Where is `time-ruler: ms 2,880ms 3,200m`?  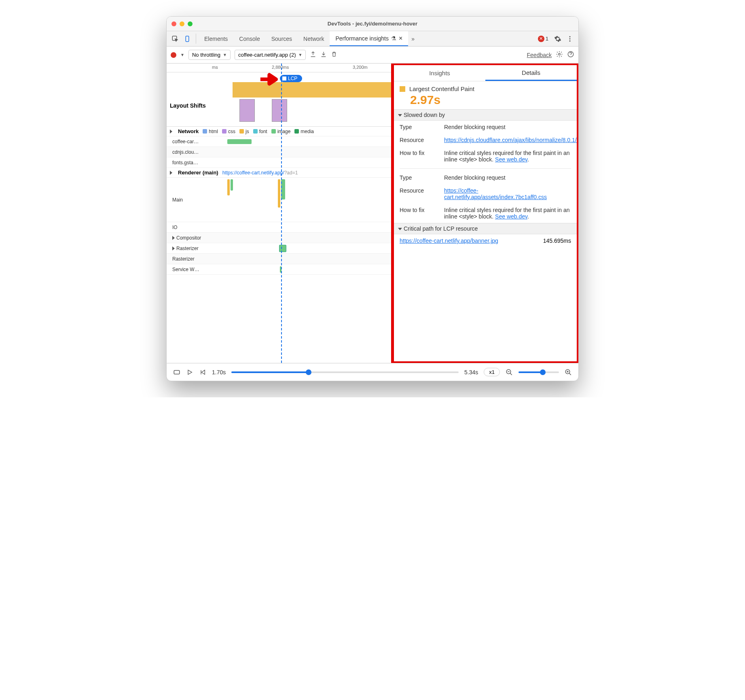 time-ruler: ms 2,880ms 3,200m is located at coordinates (279, 68).